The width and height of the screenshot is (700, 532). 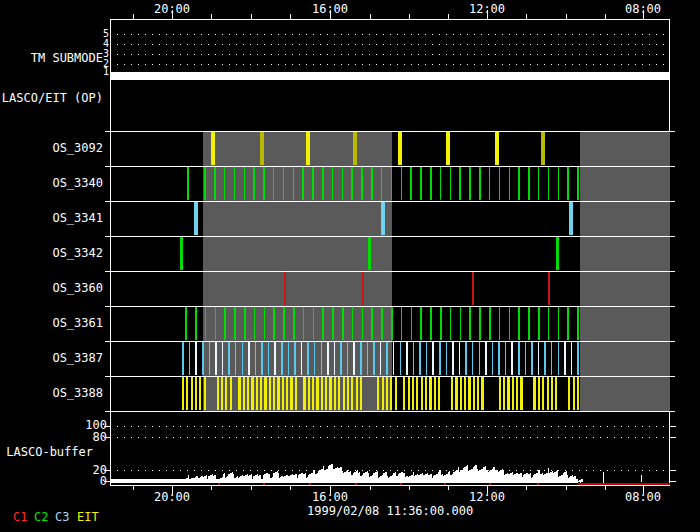 I want to click on row-label-os-3388: OS_3388, so click(x=52, y=394).